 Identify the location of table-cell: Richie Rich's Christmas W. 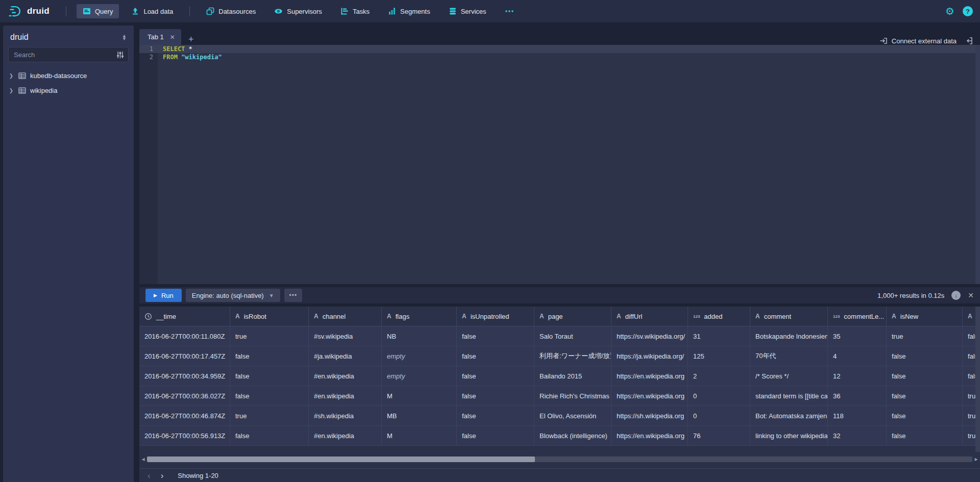
(573, 396).